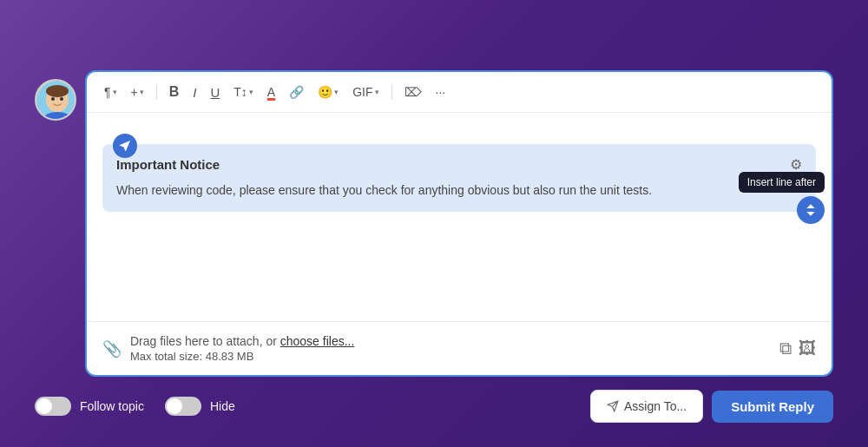 The height and width of the screenshot is (447, 868). I want to click on quote-title: Important Notice, so click(168, 165).